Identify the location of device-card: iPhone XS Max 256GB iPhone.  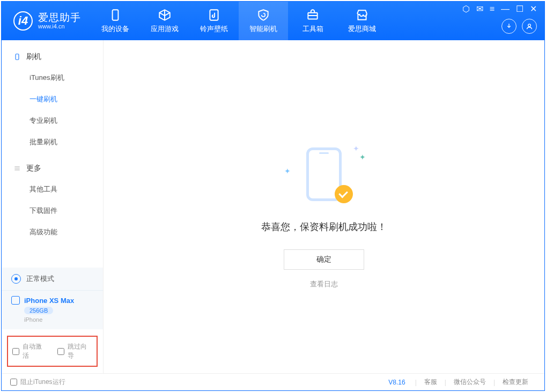
(53, 310).